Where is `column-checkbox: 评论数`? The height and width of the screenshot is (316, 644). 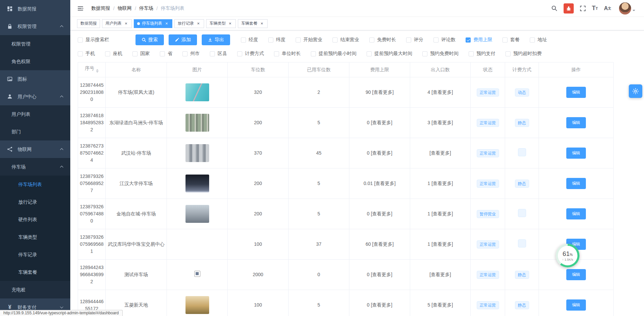
column-checkbox: 评论数 is located at coordinates (445, 40).